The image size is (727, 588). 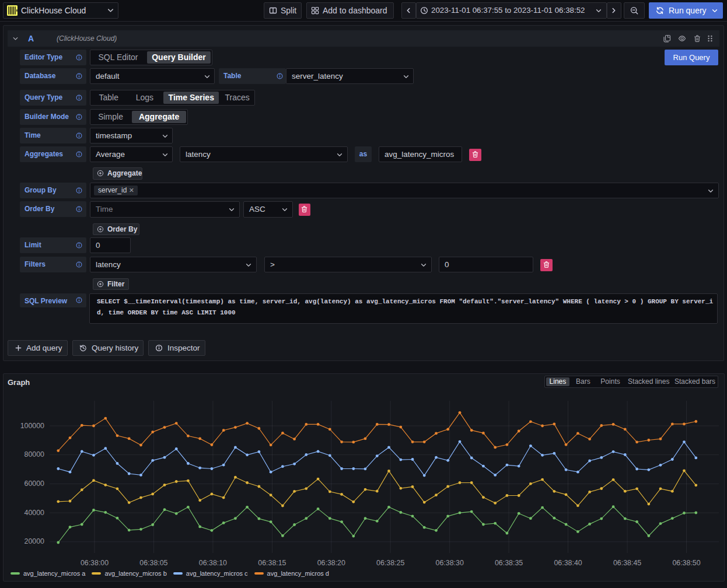 I want to click on svg-text: 06:38:40, so click(x=568, y=563).